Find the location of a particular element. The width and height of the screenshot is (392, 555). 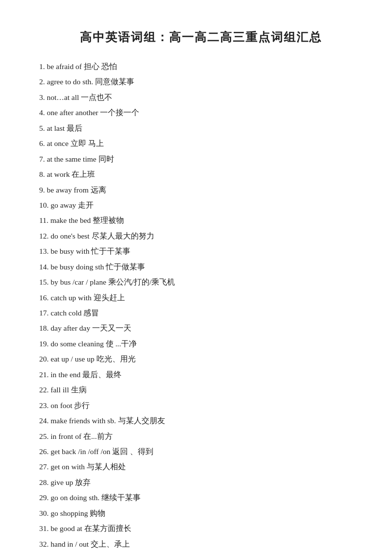

item-number: 28. is located at coordinates (45, 482).